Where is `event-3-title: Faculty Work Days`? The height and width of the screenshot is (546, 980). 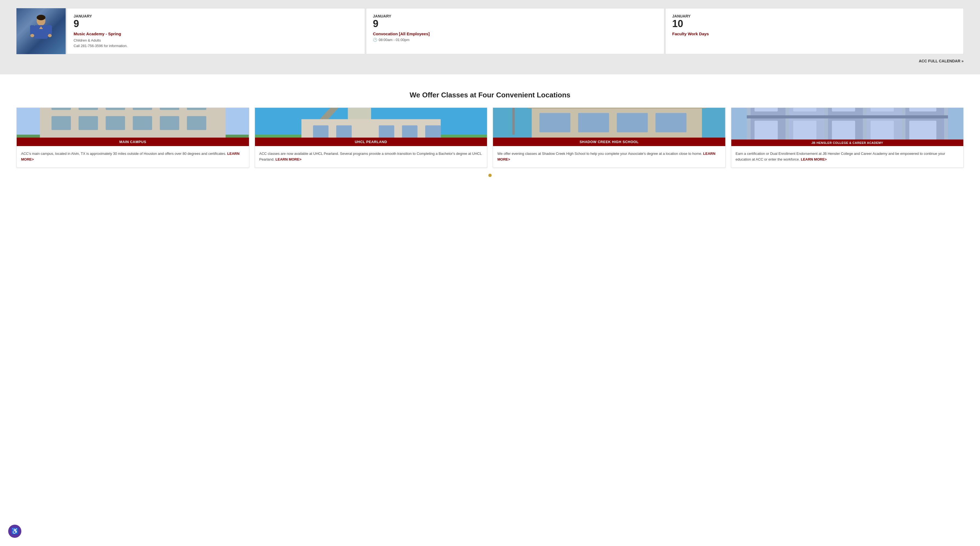 event-3-title: Faculty Work Days is located at coordinates (815, 34).